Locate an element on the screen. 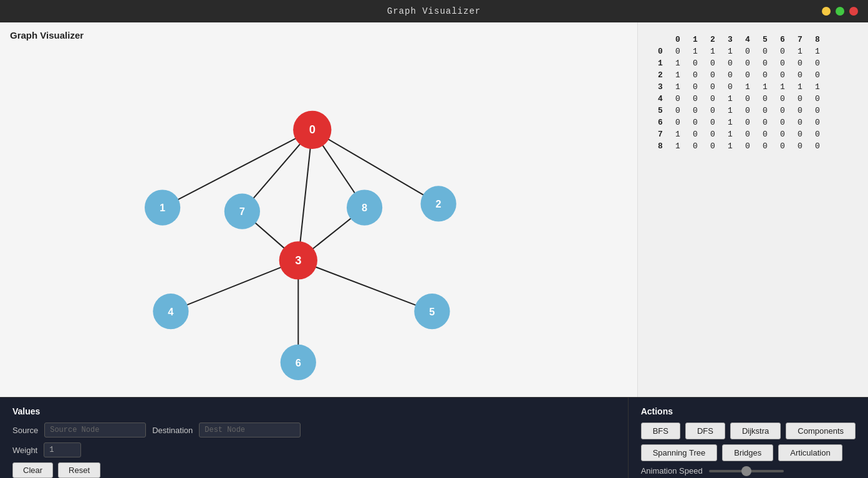  matrix-col-header: 1 is located at coordinates (695, 40).